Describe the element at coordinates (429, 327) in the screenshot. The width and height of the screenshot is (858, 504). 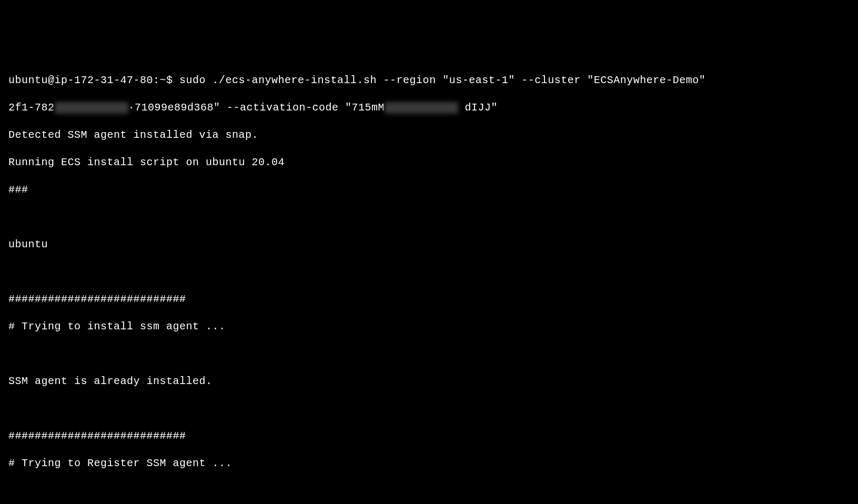
I see `ssm-install-heading: # Trying to install ssm agent ...` at that location.